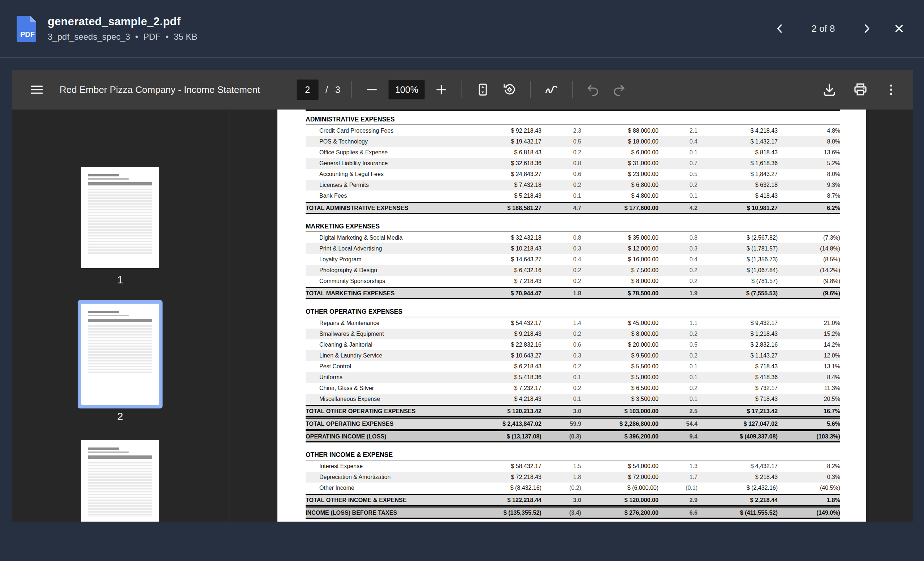  Describe the element at coordinates (619, 90) in the screenshot. I see `redo-icon` at that location.